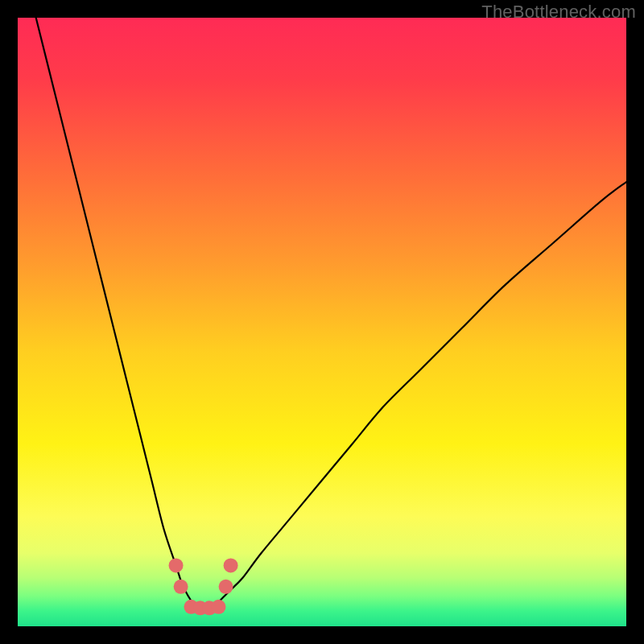 The height and width of the screenshot is (644, 644). What do you see at coordinates (204, 586) in the screenshot?
I see `optimal-zone-markers` at bounding box center [204, 586].